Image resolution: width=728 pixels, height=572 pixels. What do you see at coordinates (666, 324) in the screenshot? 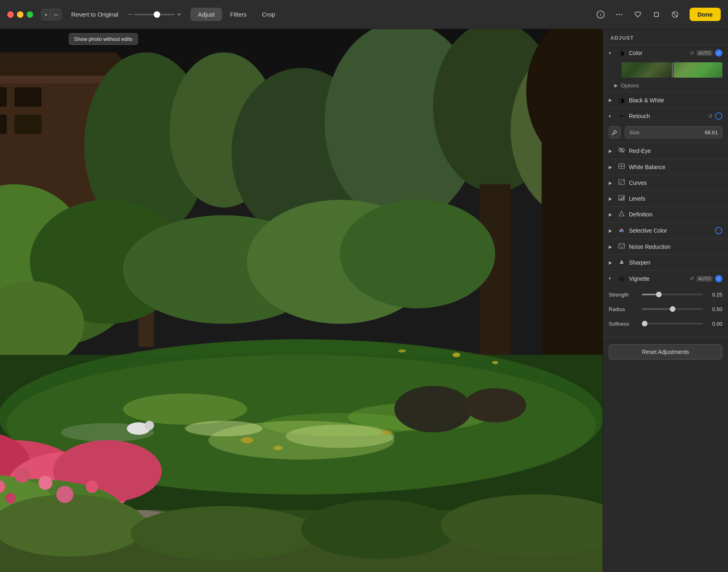
I see `softness-slider-row: Softness 0.00` at bounding box center [666, 324].